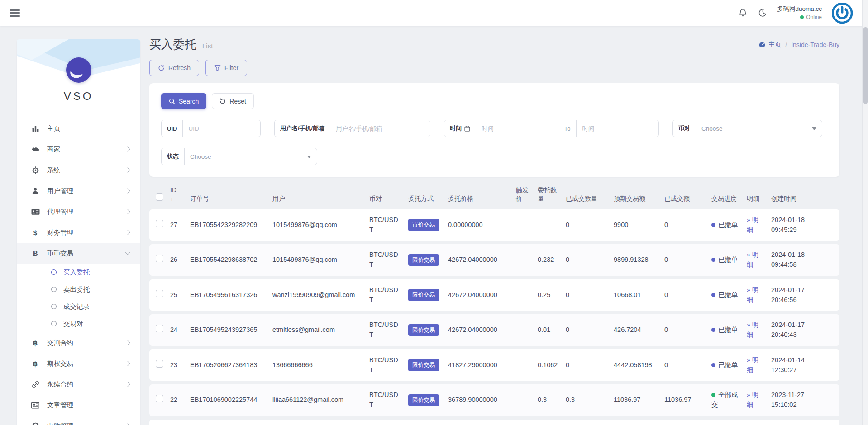 The image size is (868, 425). What do you see at coordinates (222, 128) in the screenshot?
I see `uid-input` at bounding box center [222, 128].